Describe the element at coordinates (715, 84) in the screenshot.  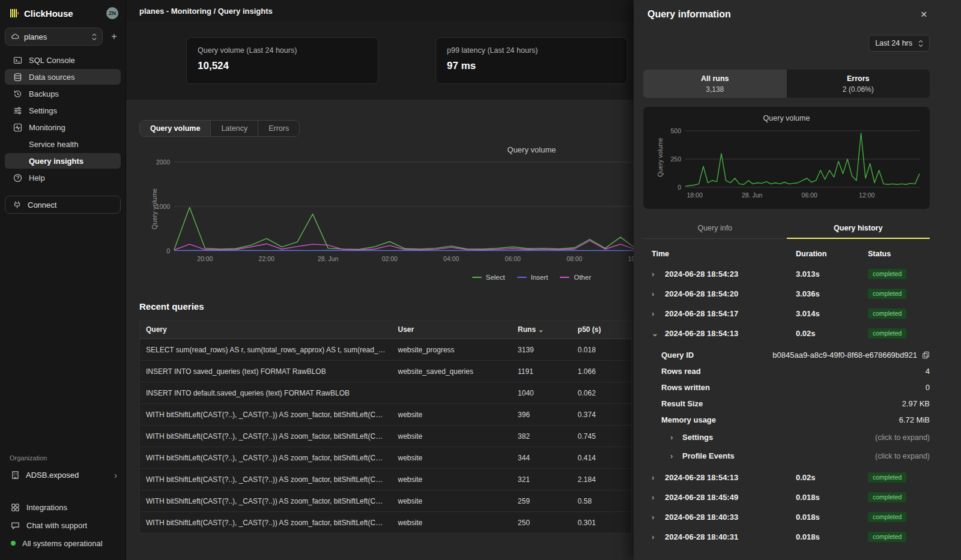
I see `all-runs-tab: All runs 3,138` at that location.